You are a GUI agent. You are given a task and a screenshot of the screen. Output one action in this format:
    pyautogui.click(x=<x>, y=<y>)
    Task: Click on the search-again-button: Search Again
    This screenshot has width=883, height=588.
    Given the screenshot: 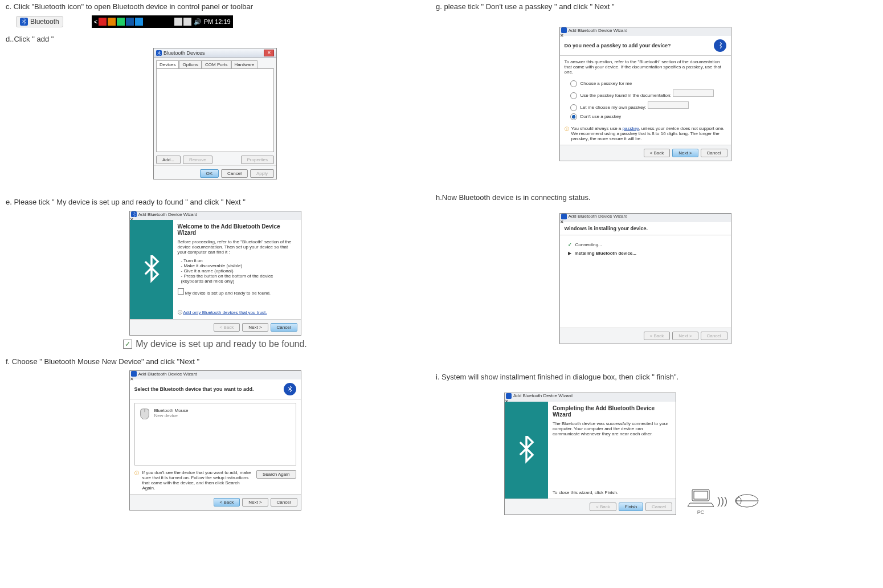 What is the action you would take?
    pyautogui.click(x=276, y=474)
    